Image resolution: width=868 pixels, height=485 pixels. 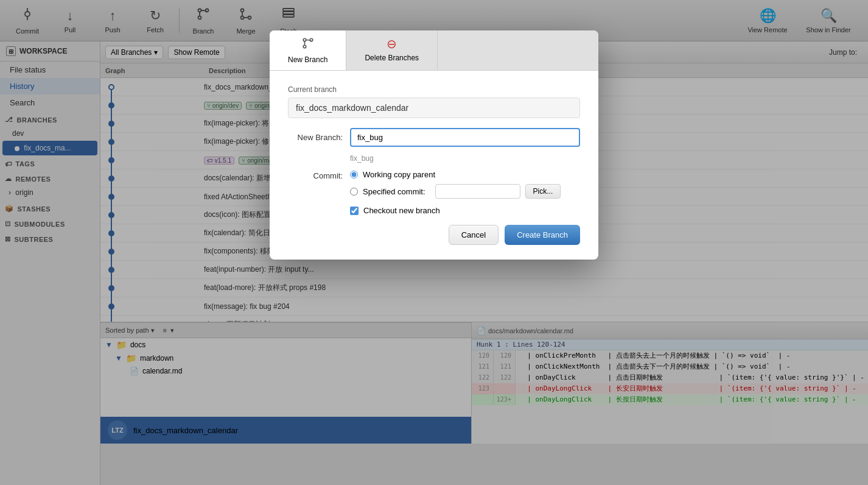 What do you see at coordinates (315, 138) in the screenshot?
I see `new-branch-field-label: New Branch:` at bounding box center [315, 138].